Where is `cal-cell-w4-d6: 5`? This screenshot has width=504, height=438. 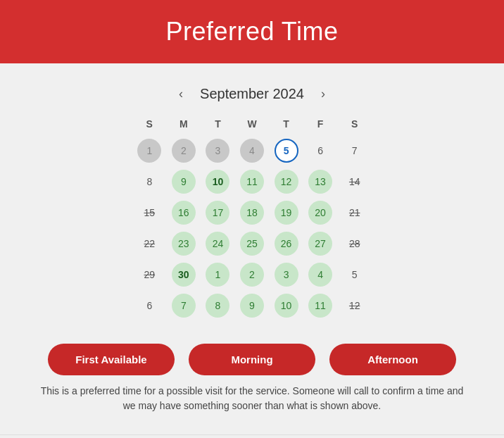 cal-cell-w4-d6: 5 is located at coordinates (355, 275).